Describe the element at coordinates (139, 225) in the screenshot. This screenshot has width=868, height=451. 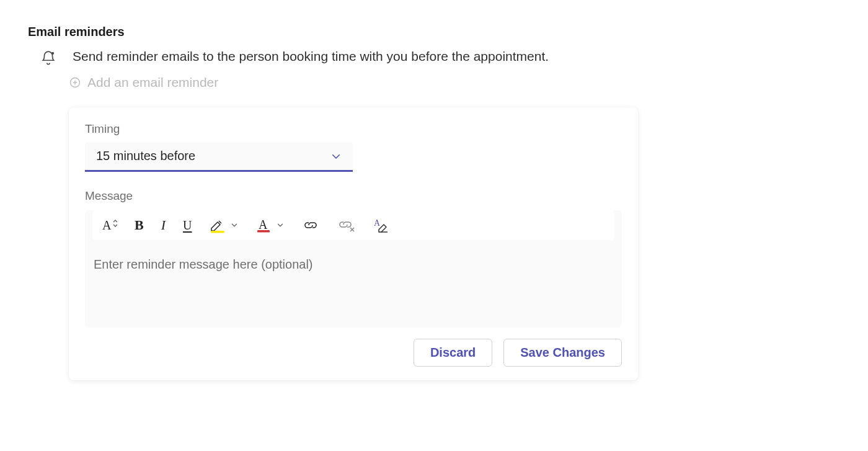
I see `bold-button: B` at that location.